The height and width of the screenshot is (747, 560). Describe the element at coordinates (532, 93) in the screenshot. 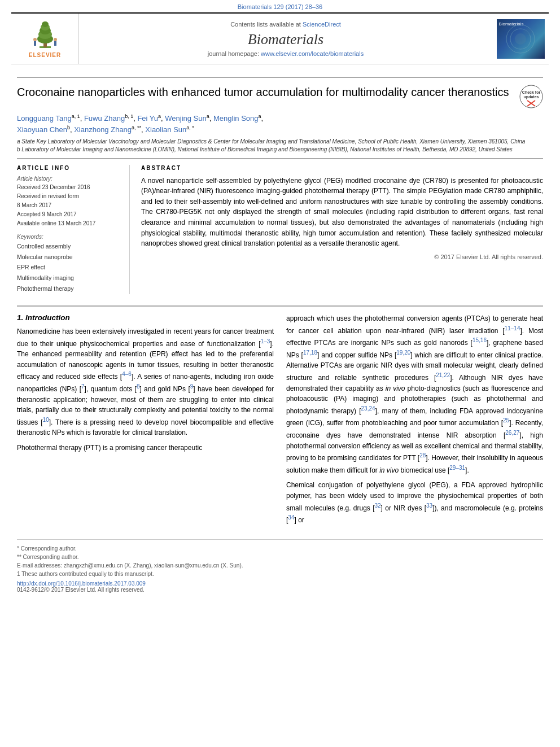

I see `svg-text: Check for` at that location.